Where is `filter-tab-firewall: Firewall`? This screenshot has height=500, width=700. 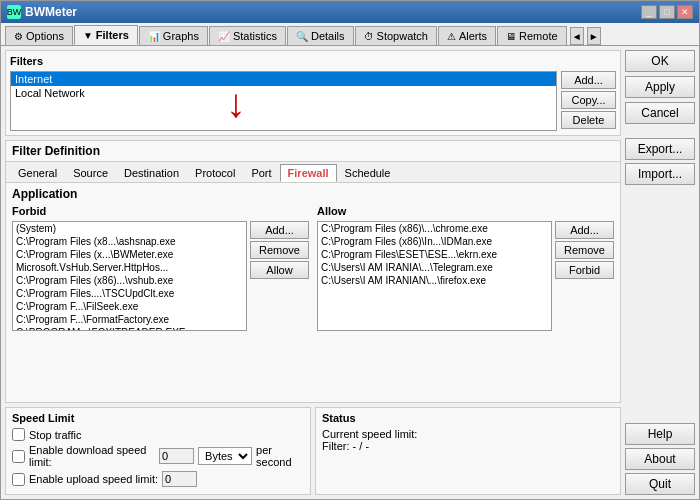
filter-tab-firewall: Firewall is located at coordinates (308, 173).